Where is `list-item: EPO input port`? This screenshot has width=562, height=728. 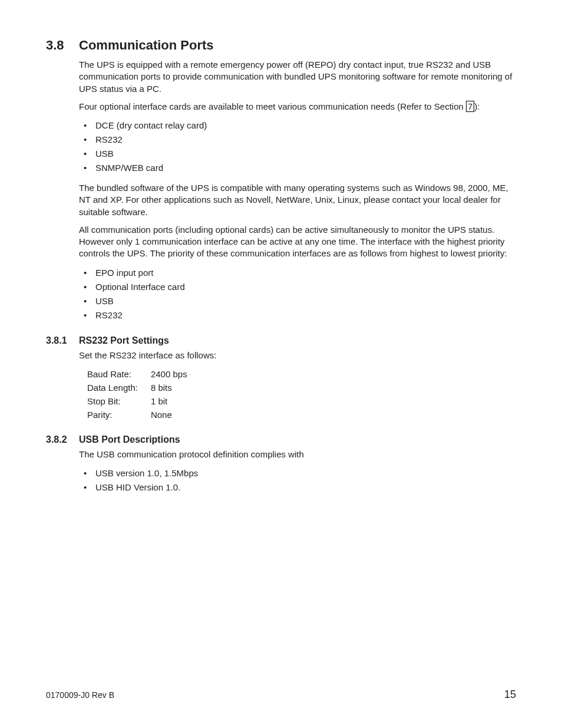 list-item: EPO input port is located at coordinates (297, 273).